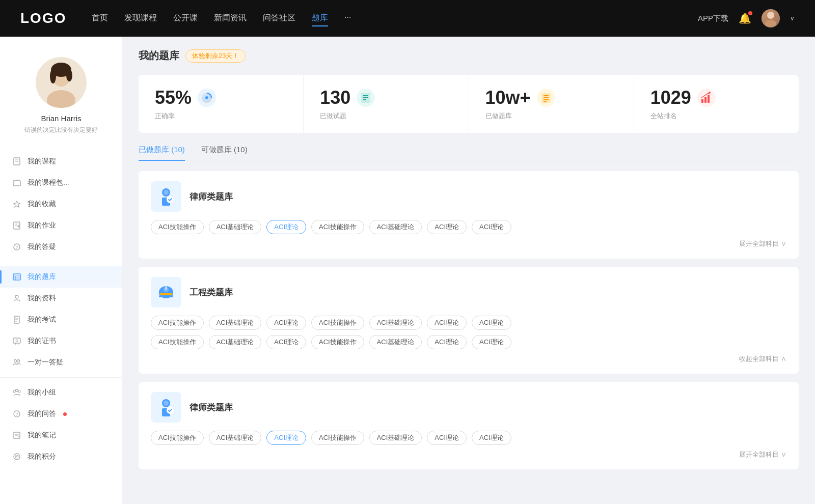  Describe the element at coordinates (235, 227) in the screenshot. I see `tag-0-1: ACI基础理论` at that location.